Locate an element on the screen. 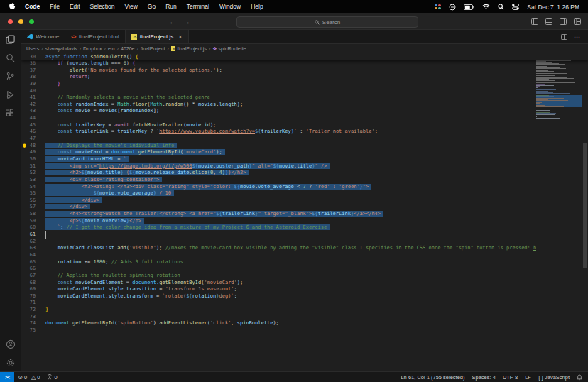 This screenshot has height=382, width=588. code-line: 68 const movieCardElement = document.get… is located at coordinates (278, 283).